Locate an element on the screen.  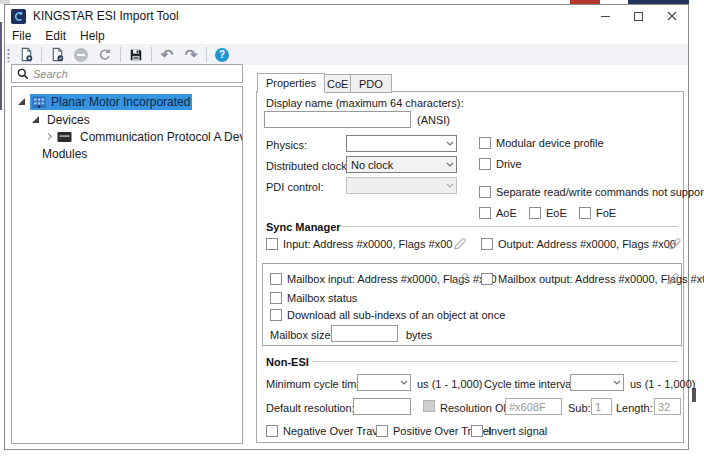
length-input is located at coordinates (668, 406).